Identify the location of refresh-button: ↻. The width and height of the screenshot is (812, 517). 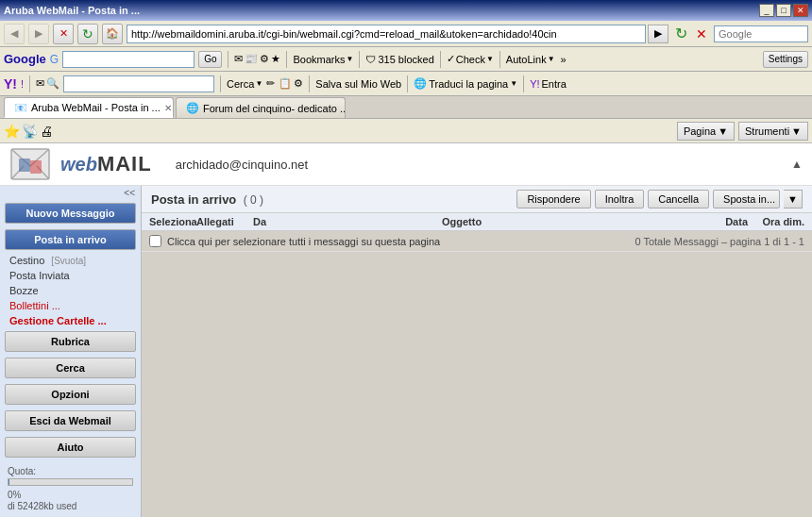
(88, 34).